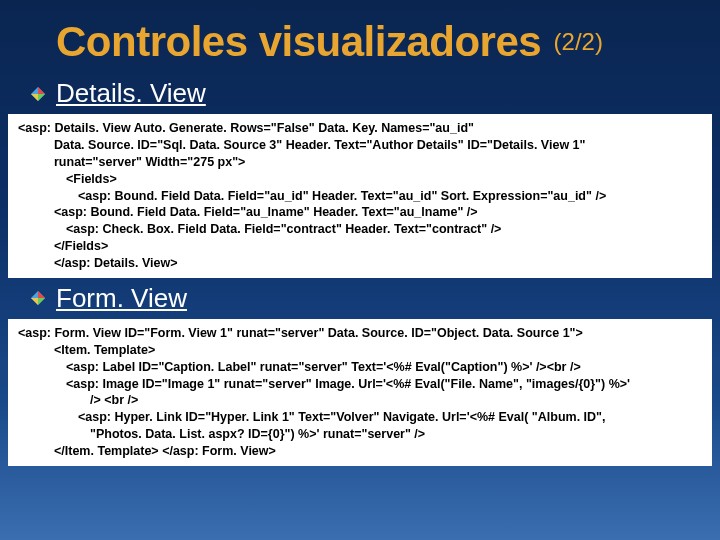 This screenshot has width=720, height=540. What do you see at coordinates (131, 94) in the screenshot?
I see `section-heading-detailsview: Details. View` at bounding box center [131, 94].